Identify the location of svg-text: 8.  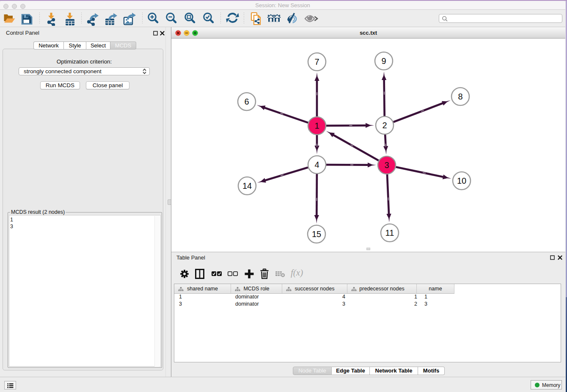
(460, 97).